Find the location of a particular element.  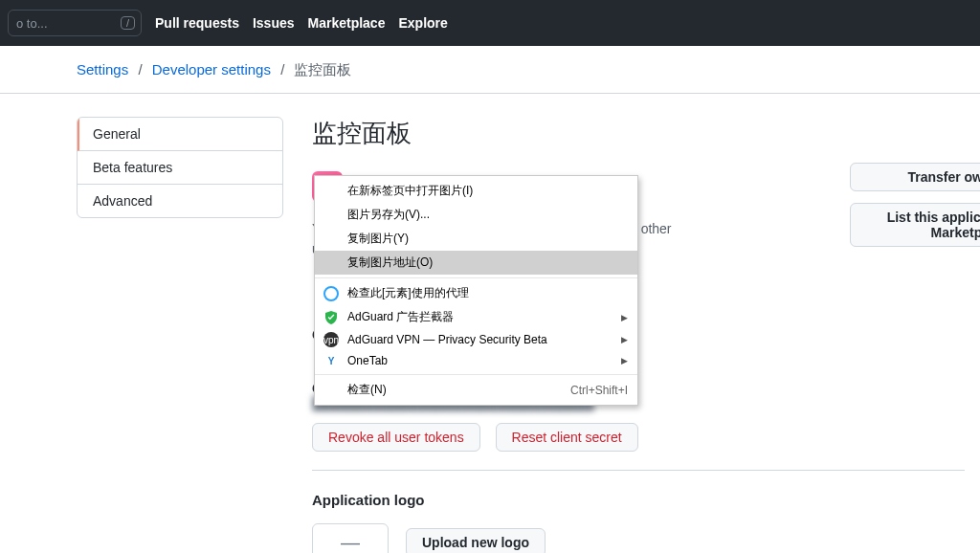

onetab-icon: Y is located at coordinates (331, 361).